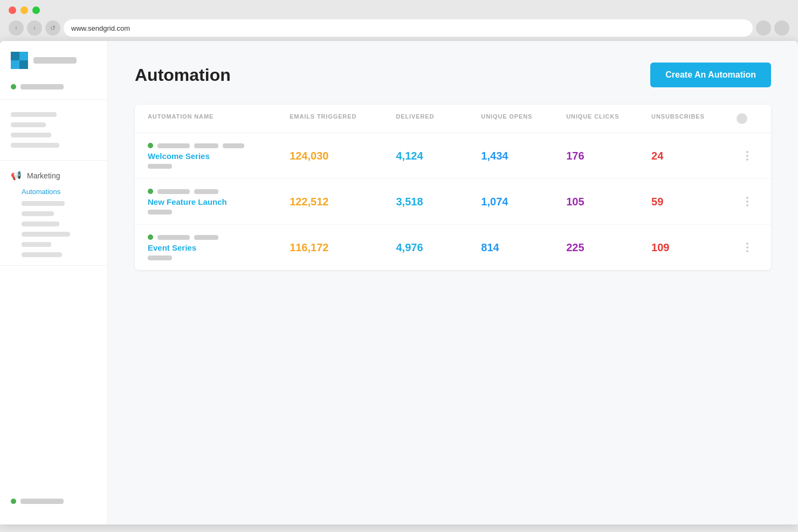  What do you see at coordinates (453, 156) in the screenshot?
I see `table-row: Welcome Series 124,030 4,124 1,434 176 2…` at bounding box center [453, 156].